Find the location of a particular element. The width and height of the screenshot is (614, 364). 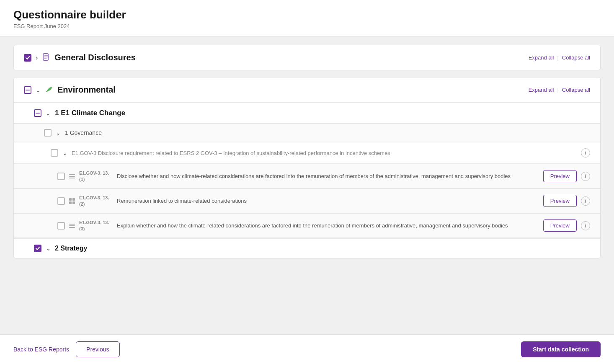

general-disclosures-section: › General Disclosures Expand all | Colla… is located at coordinates (307, 58).